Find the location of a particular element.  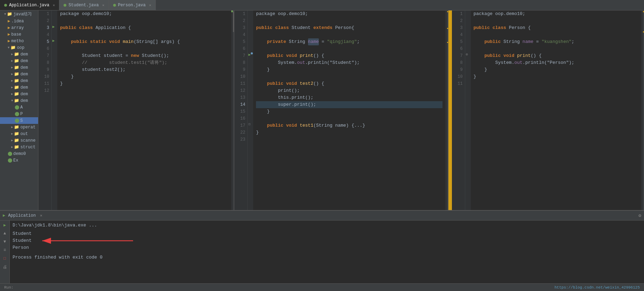

sidebar-item-ex: ⬤ Ex is located at coordinates (19, 161).